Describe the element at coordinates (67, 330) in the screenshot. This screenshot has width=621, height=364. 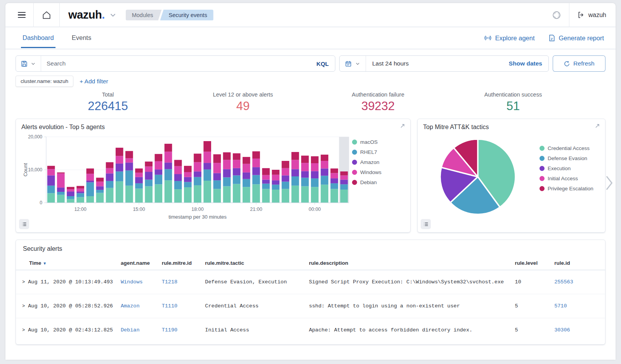
I see `cell-time: >Aug 10, 2020 @ 02:43:12.825` at that location.